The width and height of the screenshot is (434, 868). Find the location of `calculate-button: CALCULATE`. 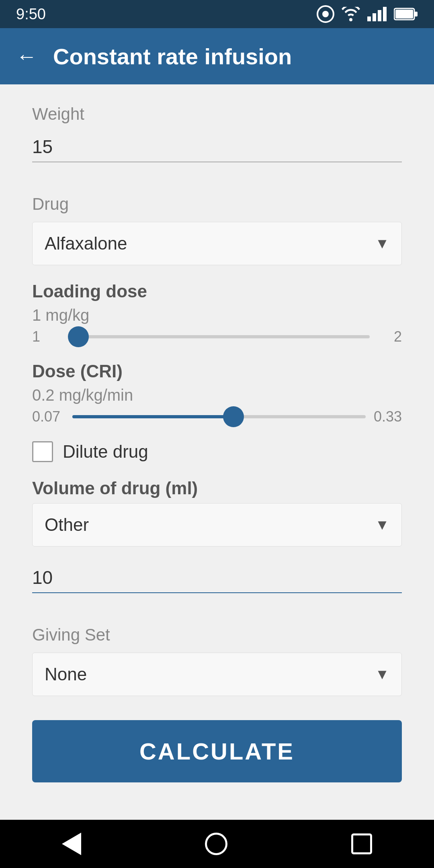

calculate-button: CALCULATE is located at coordinates (217, 751).